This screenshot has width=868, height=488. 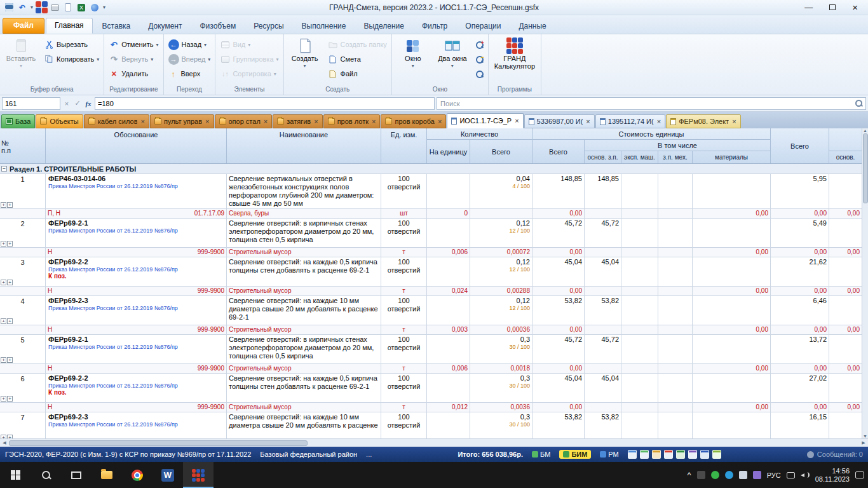 What do you see at coordinates (404, 214) in the screenshot?
I see `cell-unit: шт` at bounding box center [404, 214].